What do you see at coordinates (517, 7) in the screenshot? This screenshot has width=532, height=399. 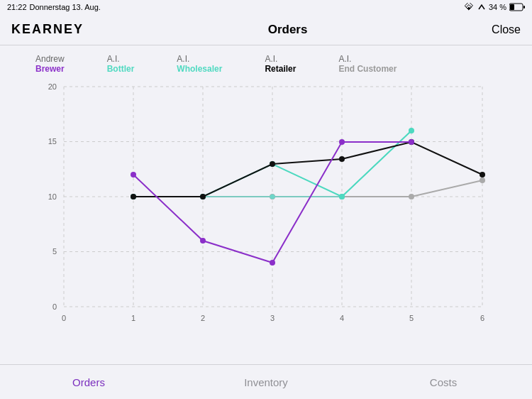 I see `battery-icon` at bounding box center [517, 7].